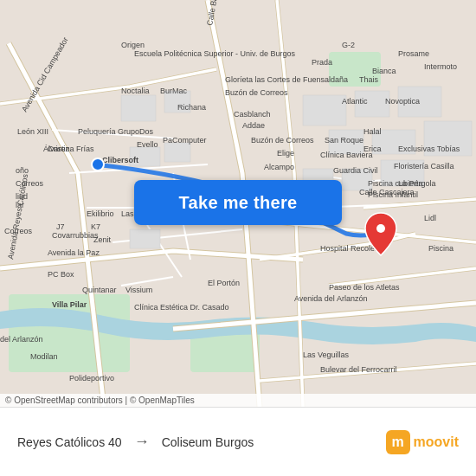 Image resolution: width=476 pixels, height=476 pixels. I want to click on svg-text: Exclusivas Tobías, so click(429, 149).